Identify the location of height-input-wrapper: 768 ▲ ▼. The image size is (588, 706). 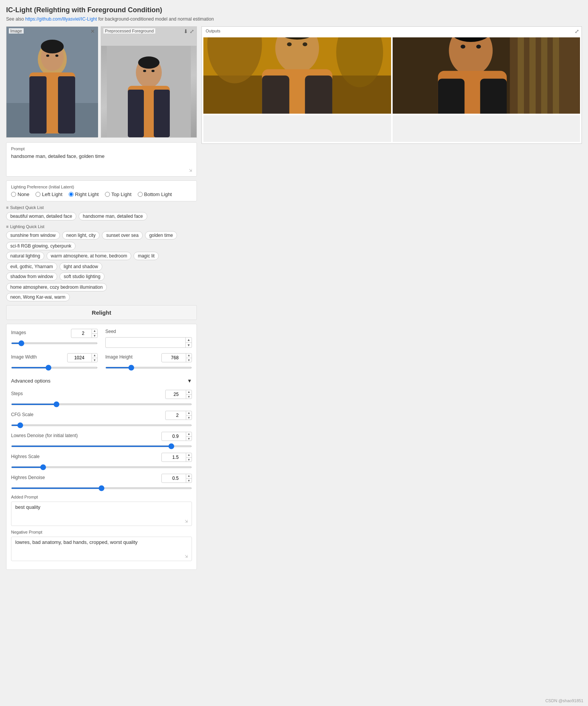
(177, 358).